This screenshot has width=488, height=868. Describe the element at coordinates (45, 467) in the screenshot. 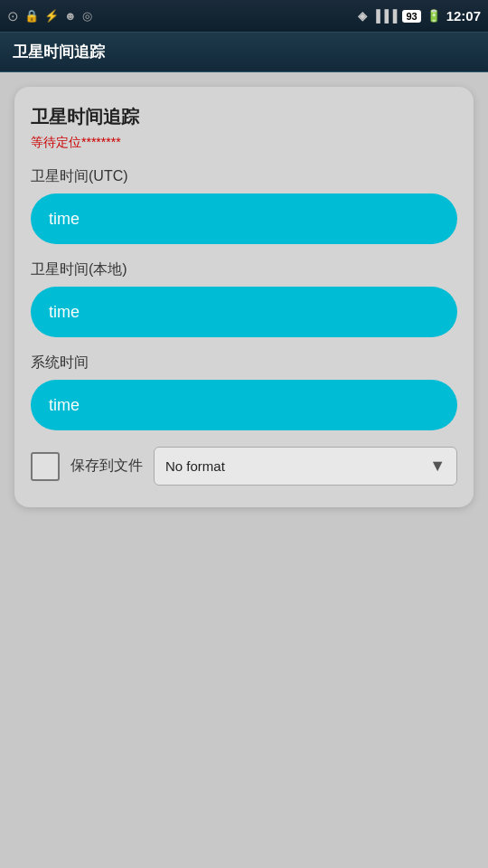

I see `save-checkbox` at that location.